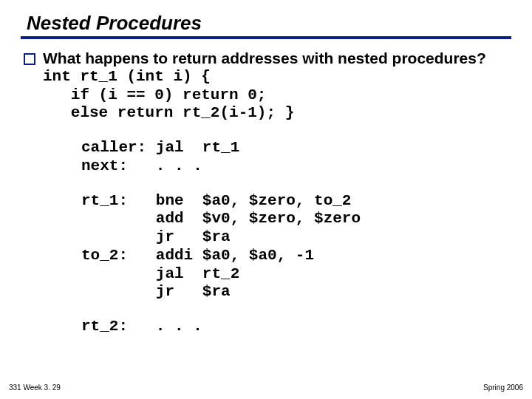  I want to click on asm-caller-block: caller: jal rt_1 next: . . ., so click(292, 157).